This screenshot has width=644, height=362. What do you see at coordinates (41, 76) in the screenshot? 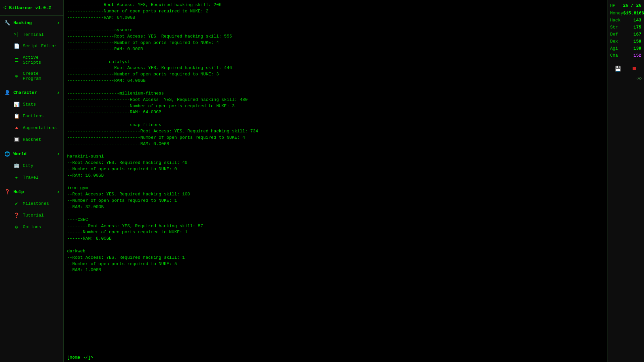
I see `create-program-label: Create Program` at bounding box center [41, 76].